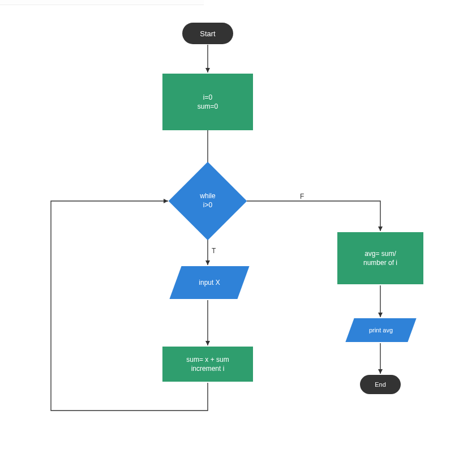 This screenshot has width=476, height=470. What do you see at coordinates (207, 34) in the screenshot?
I see `node-start-label: Start` at bounding box center [207, 34].